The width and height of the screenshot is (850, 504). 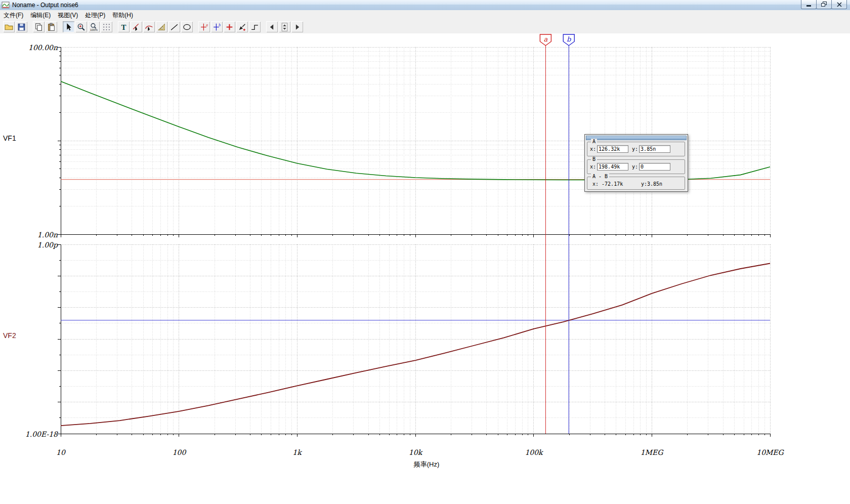 What do you see at coordinates (217, 27) in the screenshot?
I see `cursor-b-icon: b` at bounding box center [217, 27].